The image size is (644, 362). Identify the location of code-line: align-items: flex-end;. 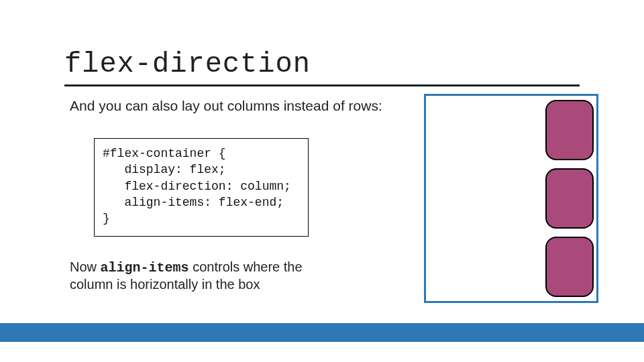
(193, 202).